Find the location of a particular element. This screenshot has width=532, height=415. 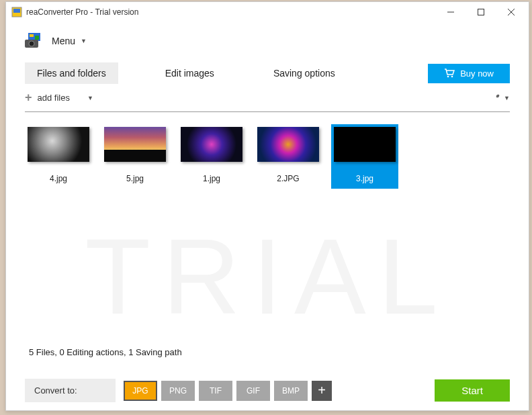

close-button is located at coordinates (511, 12).